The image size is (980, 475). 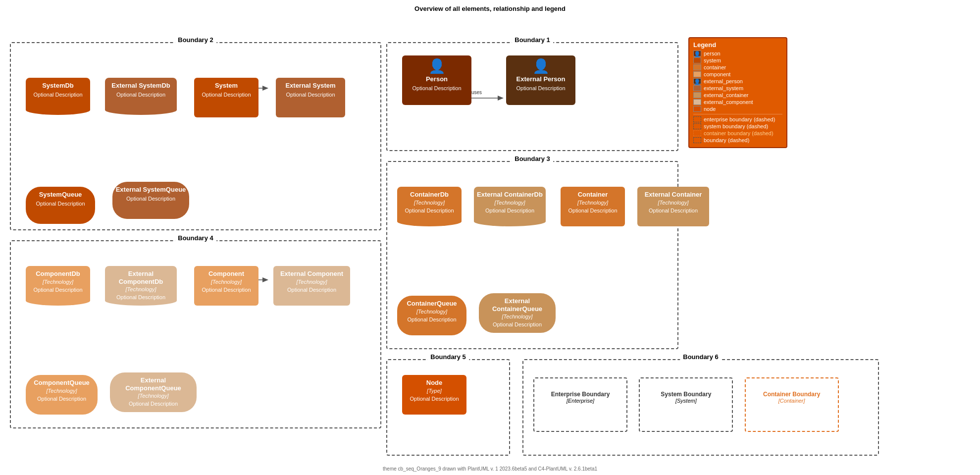 I want to click on node-label: Node, so click(x=434, y=383).